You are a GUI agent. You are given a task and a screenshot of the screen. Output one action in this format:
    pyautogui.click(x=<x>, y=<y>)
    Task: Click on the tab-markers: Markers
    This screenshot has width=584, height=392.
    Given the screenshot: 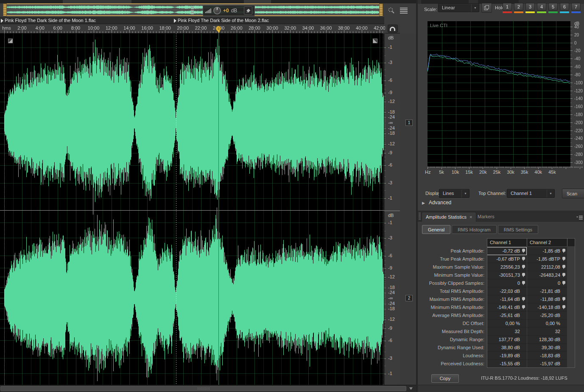 What is the action you would take?
    pyautogui.click(x=486, y=217)
    